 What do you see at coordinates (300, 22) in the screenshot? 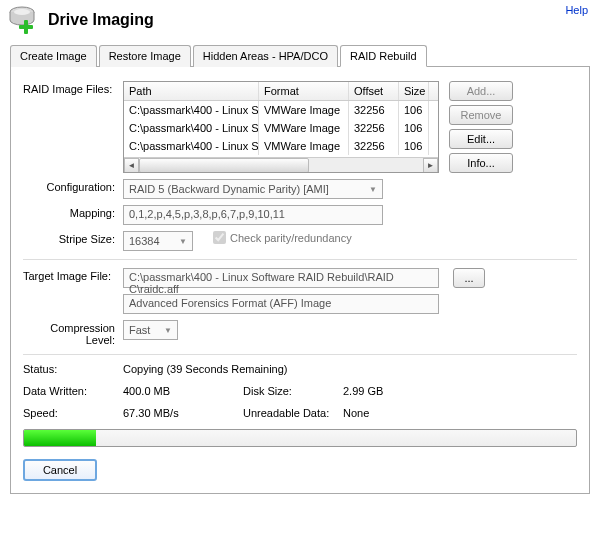
I see `header: Drive Imaging Help` at bounding box center [300, 22].